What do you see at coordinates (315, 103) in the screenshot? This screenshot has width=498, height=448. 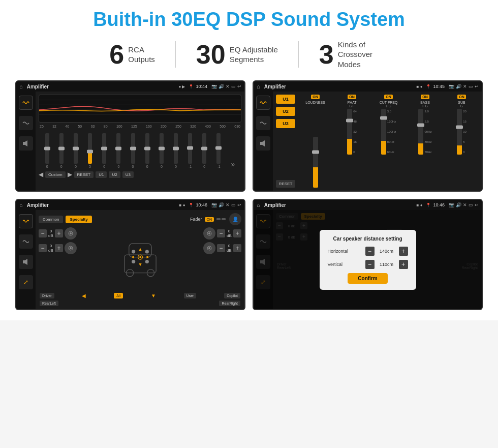 I see `loudness-label: LOUDNESS` at bounding box center [315, 103].